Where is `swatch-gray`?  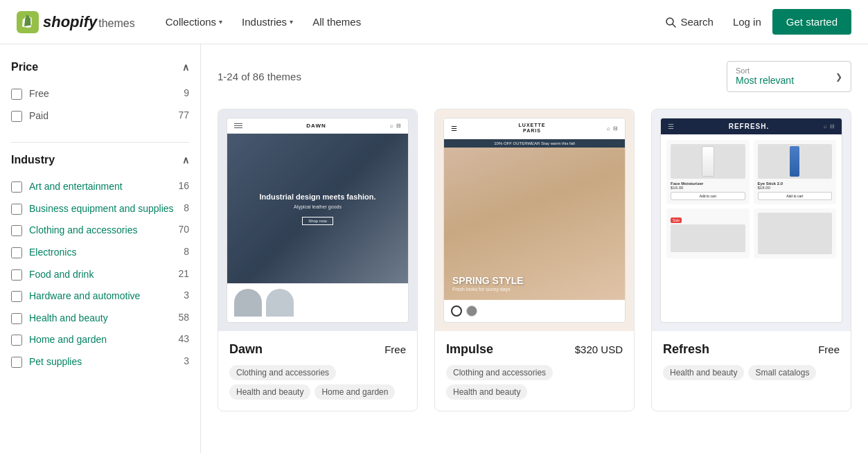 swatch-gray is located at coordinates (472, 311).